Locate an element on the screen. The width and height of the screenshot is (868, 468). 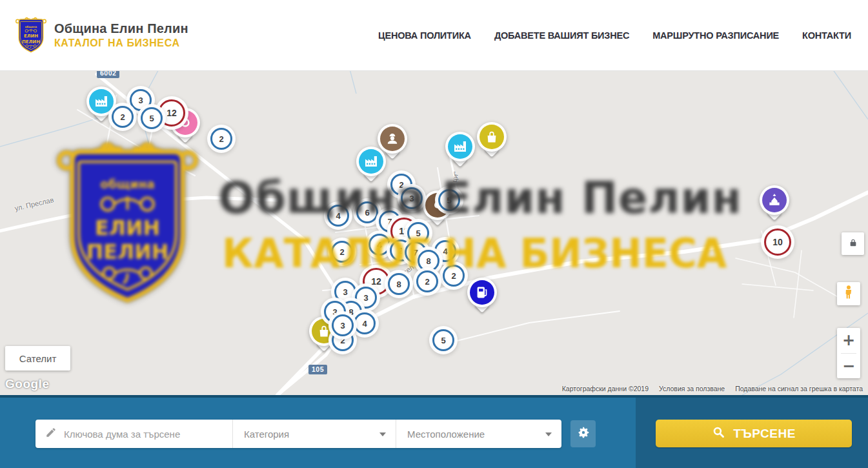
attribution-terms-link: Условия за ползване is located at coordinates (692, 389).